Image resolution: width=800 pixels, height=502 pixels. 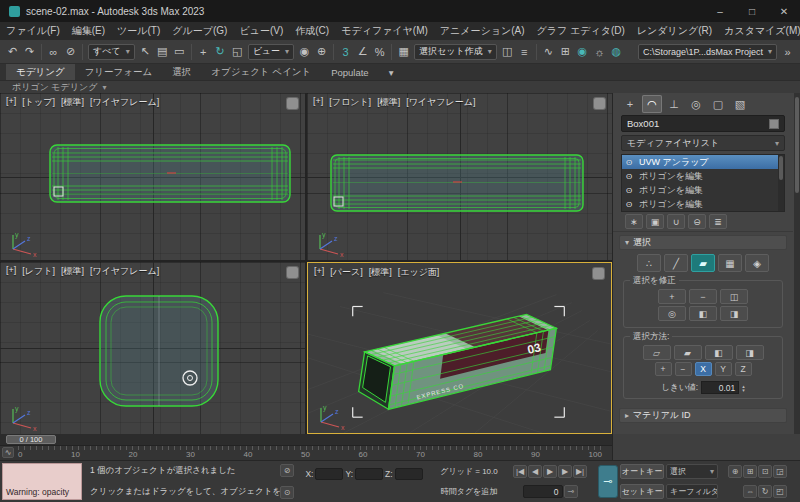 What do you see at coordinates (200, 31) in the screenshot?
I see `menu-group: グループ(G)` at bounding box center [200, 31].